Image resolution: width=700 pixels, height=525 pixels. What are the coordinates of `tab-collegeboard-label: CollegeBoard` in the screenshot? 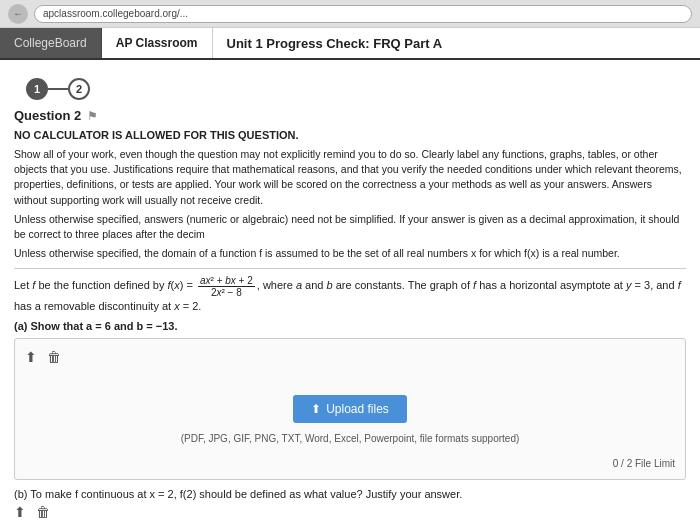 It's located at (50, 43).